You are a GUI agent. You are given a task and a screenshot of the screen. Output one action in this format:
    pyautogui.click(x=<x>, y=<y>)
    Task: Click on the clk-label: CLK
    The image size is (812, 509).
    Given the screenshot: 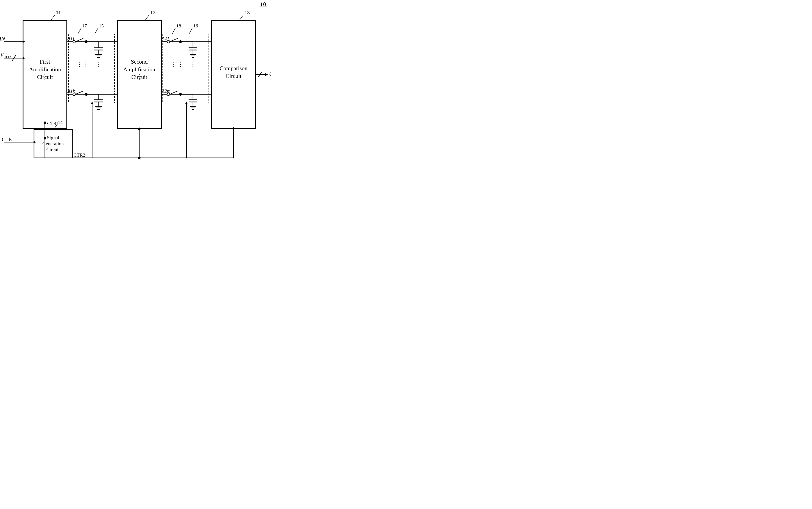 What is the action you would take?
    pyautogui.click(x=7, y=139)
    